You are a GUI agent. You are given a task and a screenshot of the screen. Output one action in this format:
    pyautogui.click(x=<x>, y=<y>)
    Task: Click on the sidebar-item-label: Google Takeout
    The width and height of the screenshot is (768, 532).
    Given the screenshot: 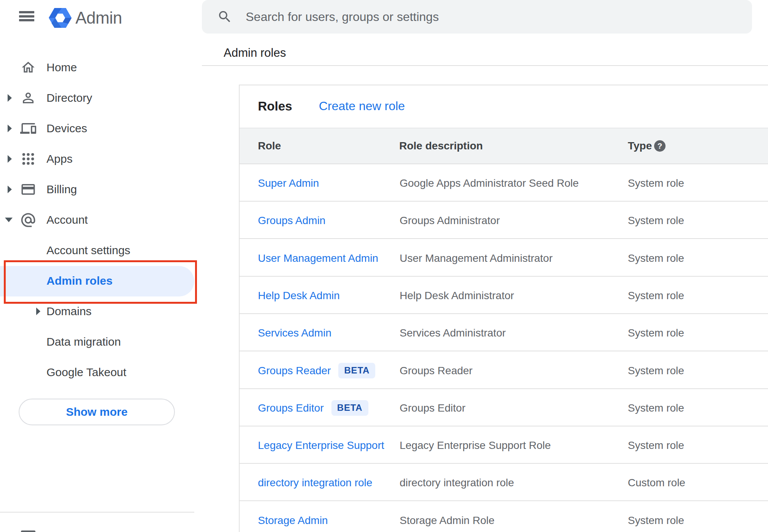 What is the action you would take?
    pyautogui.click(x=86, y=372)
    